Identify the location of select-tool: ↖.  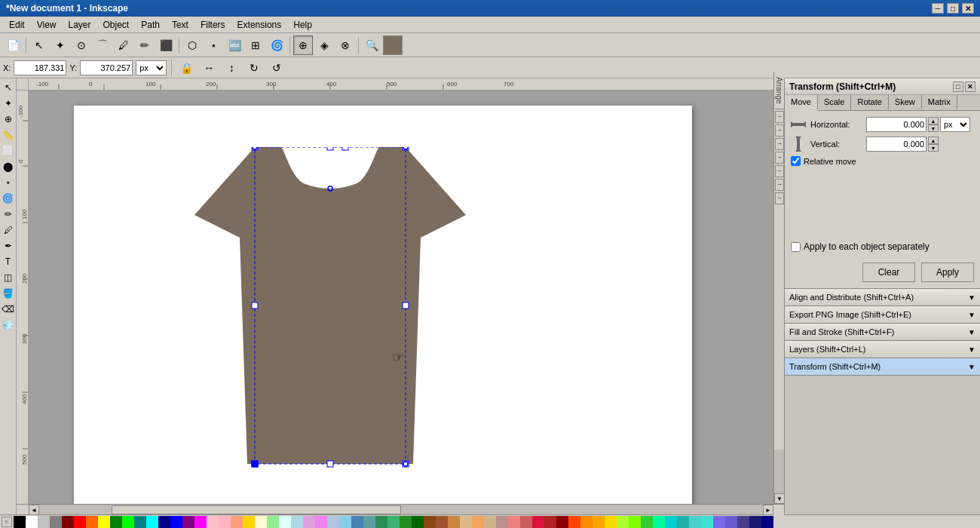
(39, 45).